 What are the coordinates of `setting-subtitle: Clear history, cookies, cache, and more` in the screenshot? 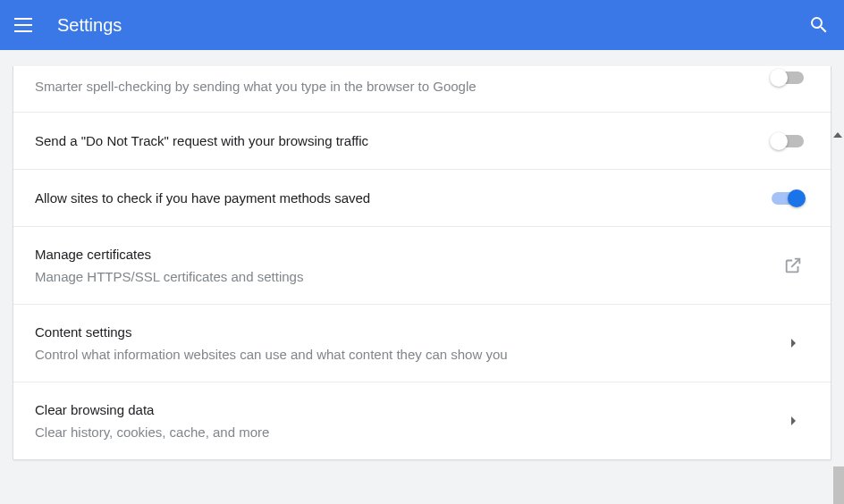 It's located at (400, 433).